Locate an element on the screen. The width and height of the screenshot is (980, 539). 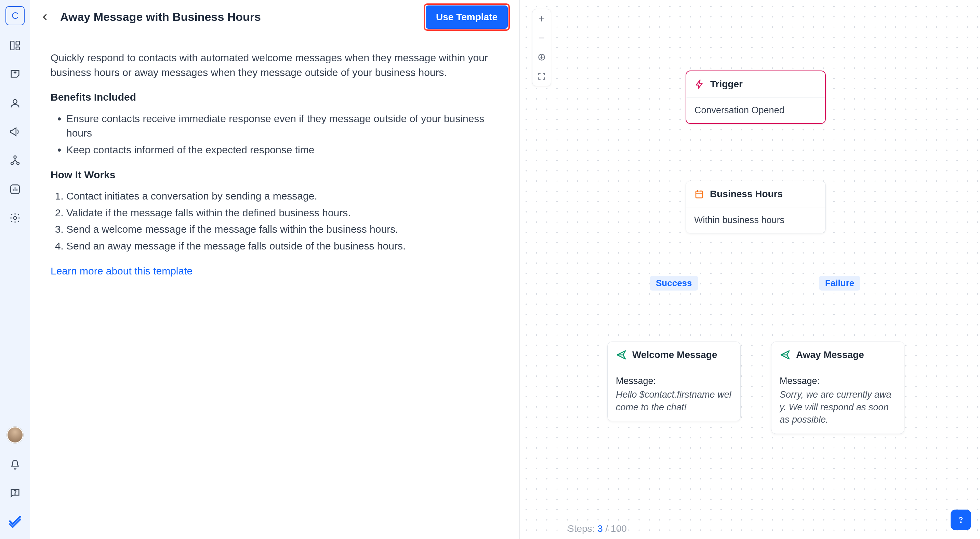
list-item: Ensure contacts receive immediate respon… is located at coordinates (282, 126).